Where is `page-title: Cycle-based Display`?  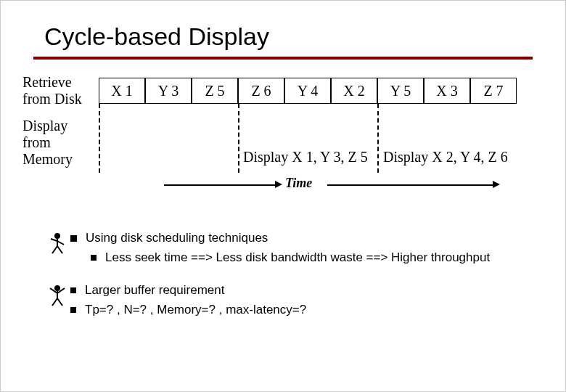 page-title: Cycle-based Display is located at coordinates (283, 36).